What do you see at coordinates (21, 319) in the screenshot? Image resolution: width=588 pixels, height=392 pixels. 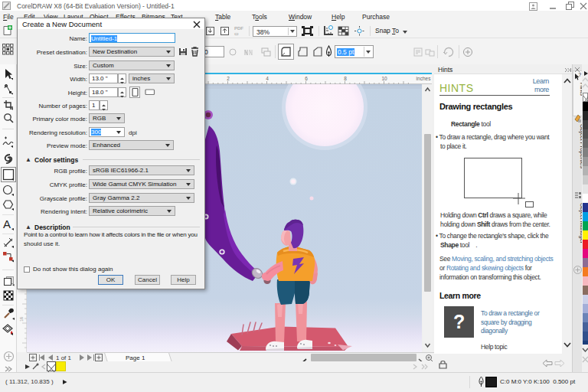 I see `svg-text: 16` at bounding box center [21, 319].